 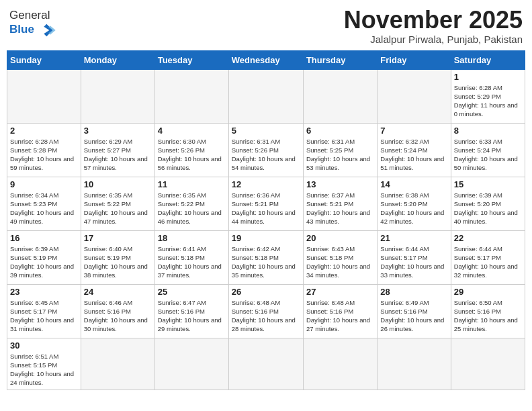 I want to click on calendar-cell: 12Sunrise: 6:36 AM Sunset: 5:21 PM Dayli…, so click(x=266, y=203).